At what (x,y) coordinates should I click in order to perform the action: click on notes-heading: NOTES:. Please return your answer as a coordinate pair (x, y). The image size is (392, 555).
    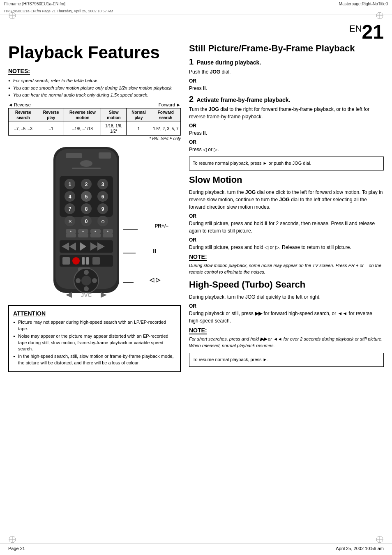
    Looking at the image, I should click on (19, 71).